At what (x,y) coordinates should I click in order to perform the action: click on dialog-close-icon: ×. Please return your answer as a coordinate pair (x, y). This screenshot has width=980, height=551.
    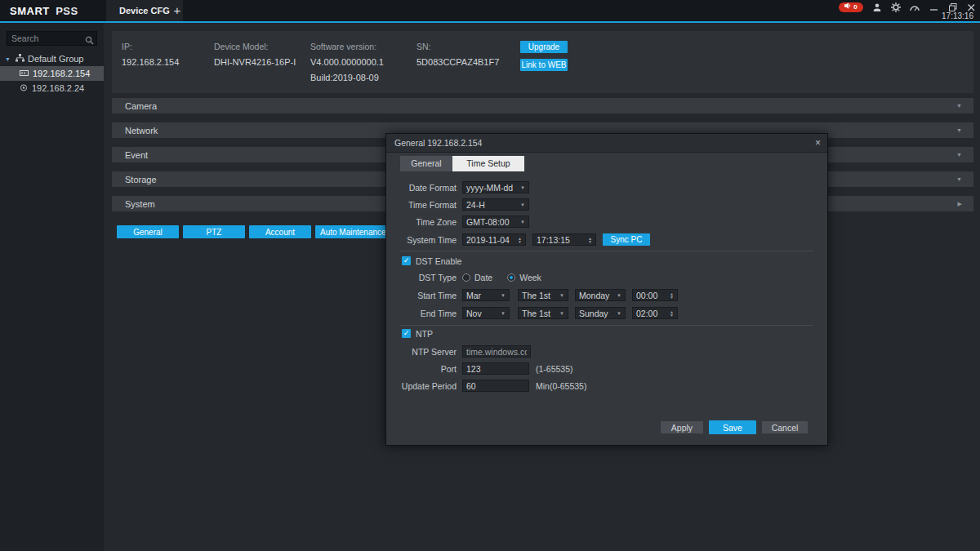
    Looking at the image, I should click on (818, 144).